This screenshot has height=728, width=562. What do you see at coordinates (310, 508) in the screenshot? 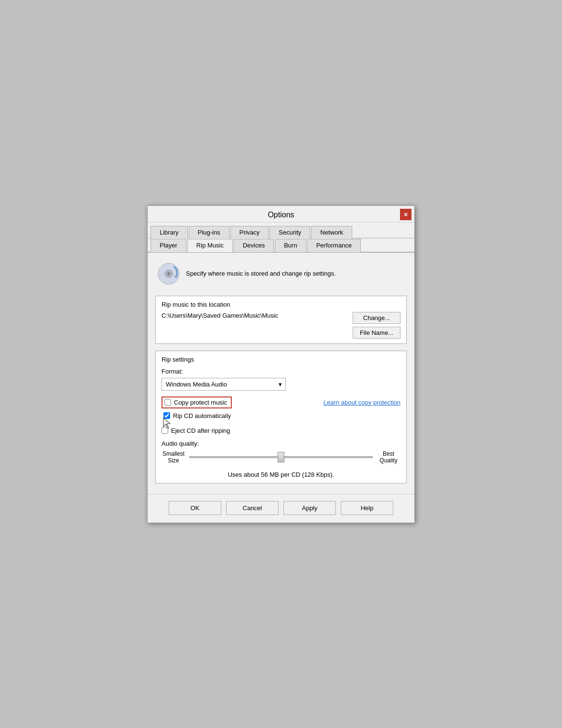
I see `apply-button: Apply` at bounding box center [310, 508].